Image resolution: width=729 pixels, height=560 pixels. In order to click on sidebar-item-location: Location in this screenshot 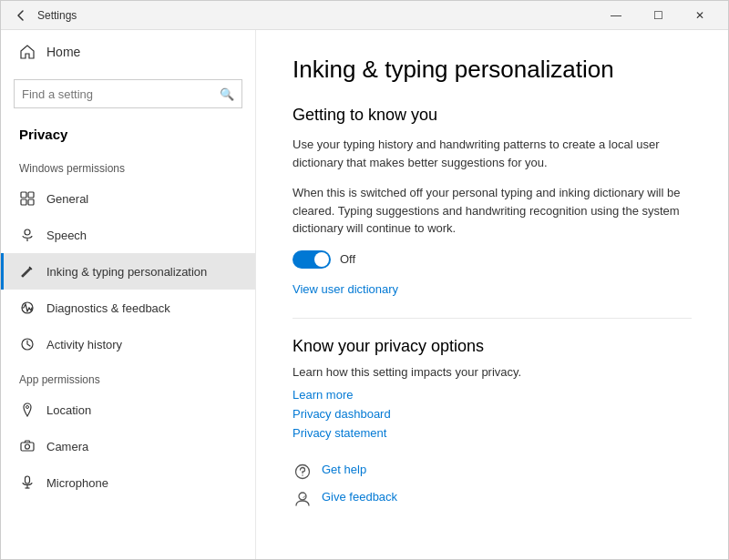, I will do `click(128, 410)`.